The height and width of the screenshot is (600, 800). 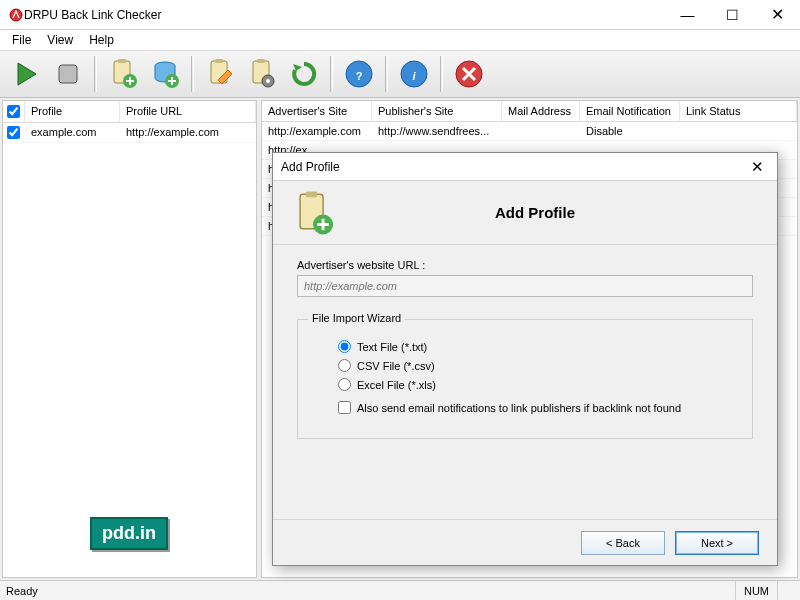 I want to click on col-advertiser: Advertiser's Site, so click(x=317, y=111).